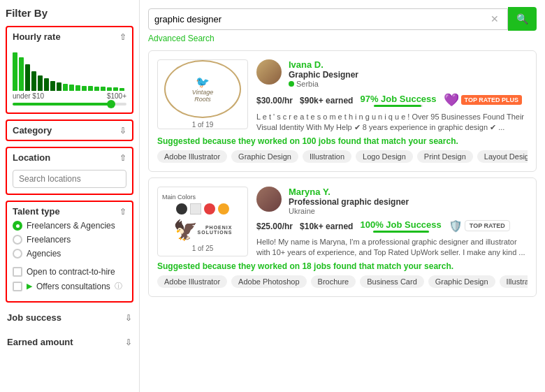 This screenshot has width=545, height=392. I want to click on location-search-input, so click(70, 179).